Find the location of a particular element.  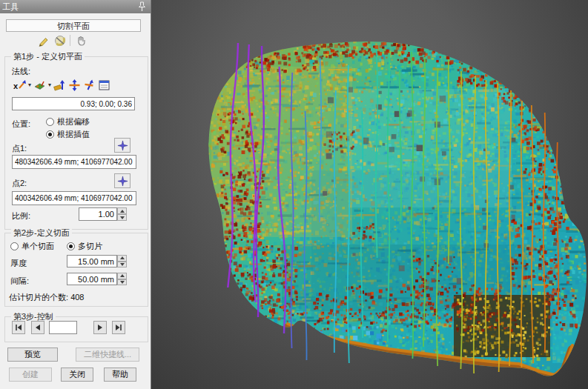

step2-legend: 第2步-定义切面 is located at coordinates (42, 233).